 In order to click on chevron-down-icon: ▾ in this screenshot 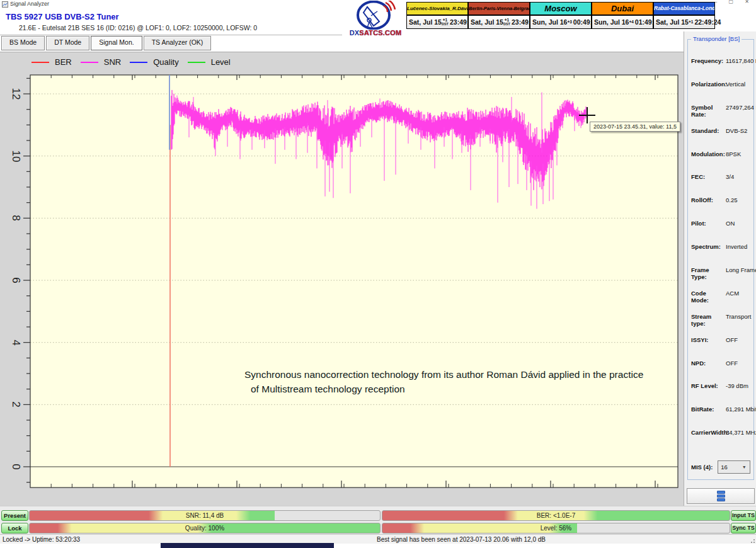, I will do `click(745, 467)`.